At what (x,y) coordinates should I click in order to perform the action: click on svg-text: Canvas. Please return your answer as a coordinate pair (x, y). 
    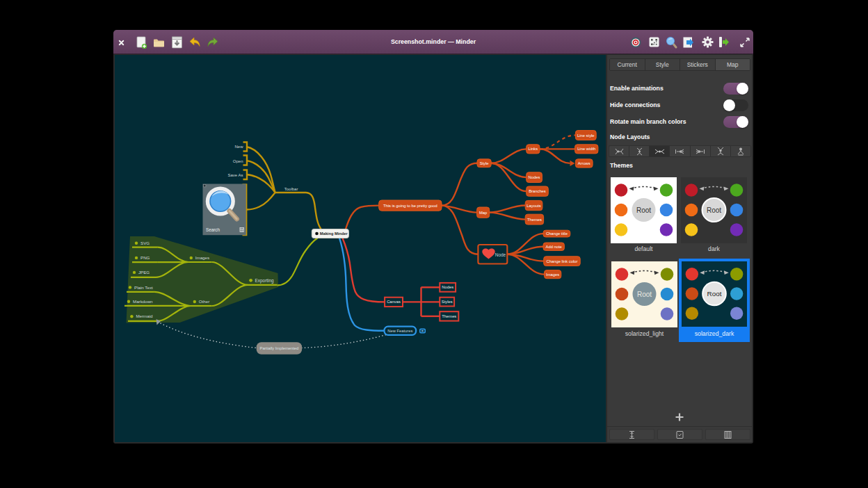
    Looking at the image, I should click on (394, 302).